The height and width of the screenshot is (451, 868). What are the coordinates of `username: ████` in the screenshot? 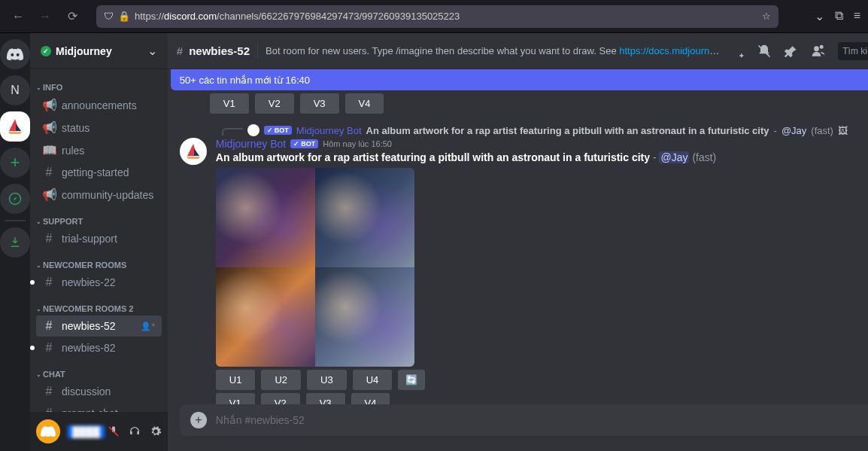 It's located at (86, 432).